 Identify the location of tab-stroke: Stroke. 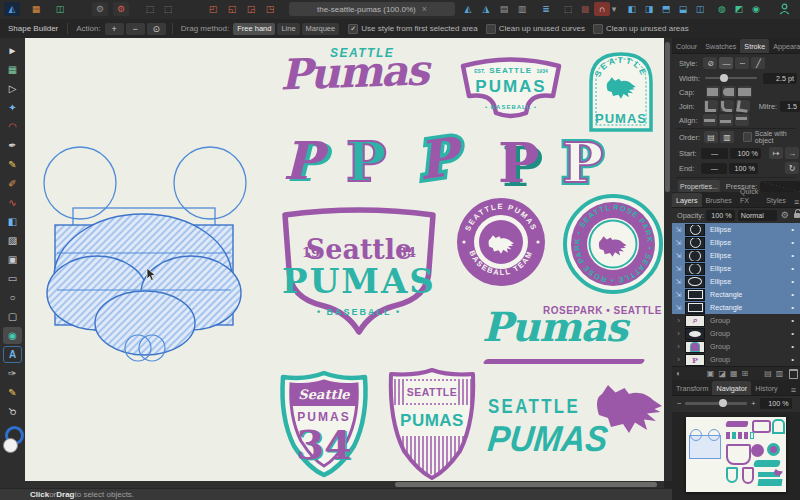
(754, 46).